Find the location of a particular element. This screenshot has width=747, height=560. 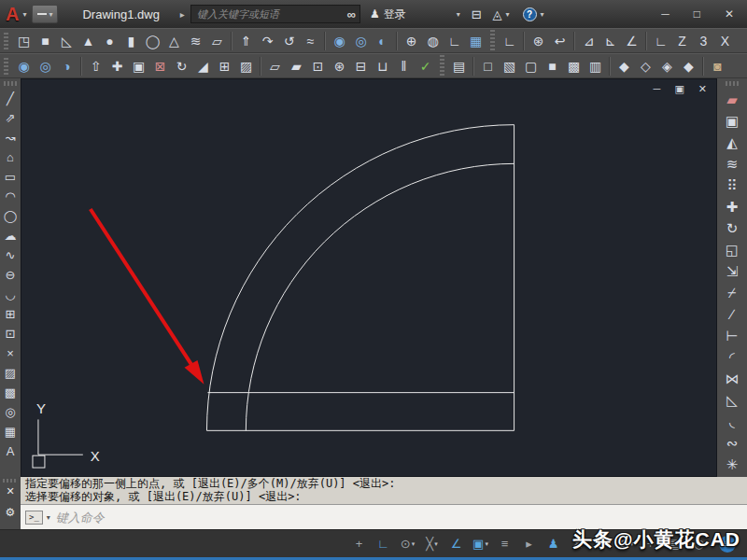

ucs-view-icon: ∠ is located at coordinates (631, 41).